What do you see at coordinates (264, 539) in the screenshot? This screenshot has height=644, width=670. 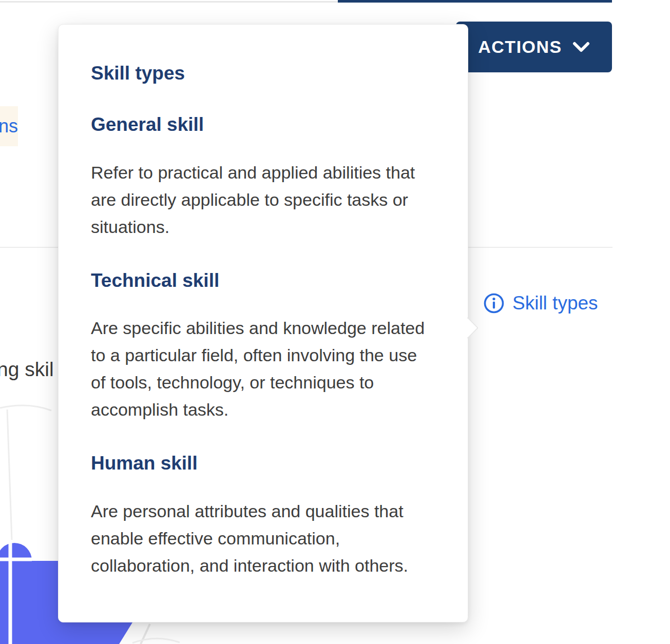 I see `section-body: Are personal attributes and qualities th…` at bounding box center [264, 539].